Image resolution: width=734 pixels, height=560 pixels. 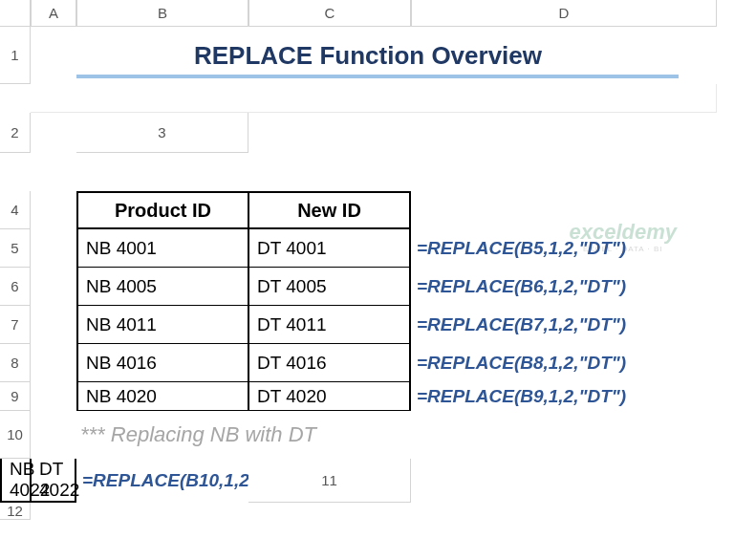 I want to click on row-header-2: 2, so click(x=15, y=133).